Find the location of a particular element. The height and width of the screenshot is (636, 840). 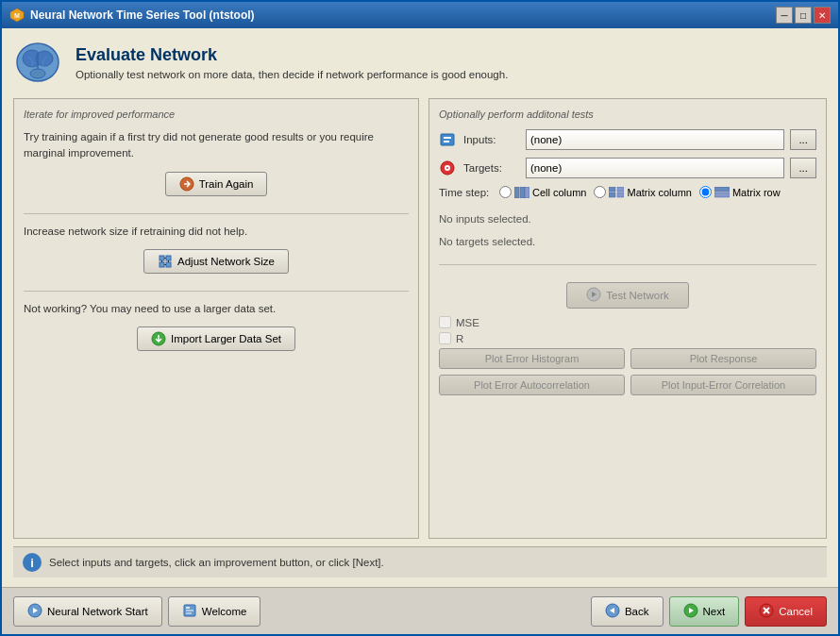

title-bar-left: M Neural Network Time Series Tool (ntsto… is located at coordinates (132, 15).